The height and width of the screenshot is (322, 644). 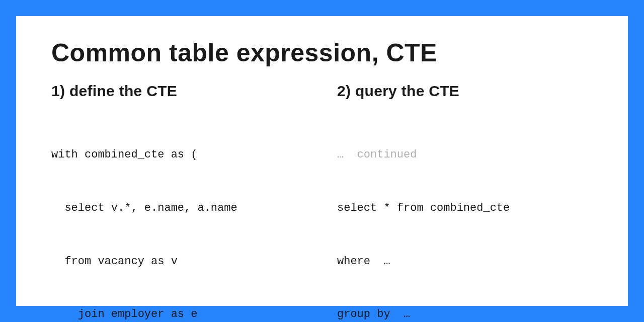 I want to click on continued-label: continued, so click(x=387, y=155).